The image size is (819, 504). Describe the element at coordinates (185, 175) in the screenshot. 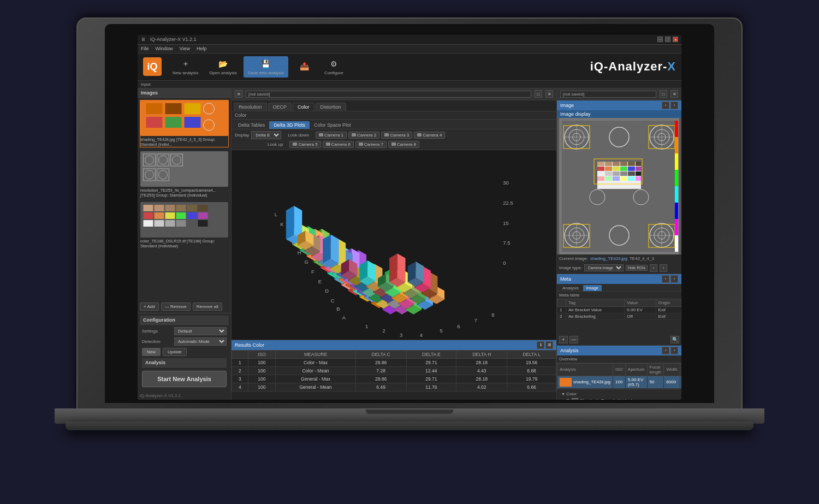

I see `image-item-2: resolution_TE253_9x_compactcamera4... [T…` at that location.